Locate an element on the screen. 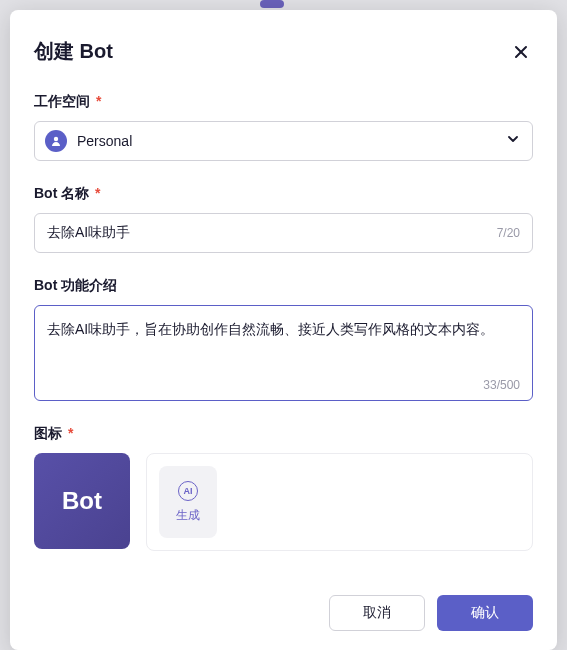 Image resolution: width=567 pixels, height=650 pixels. icon-preview-text: Bot is located at coordinates (82, 501).